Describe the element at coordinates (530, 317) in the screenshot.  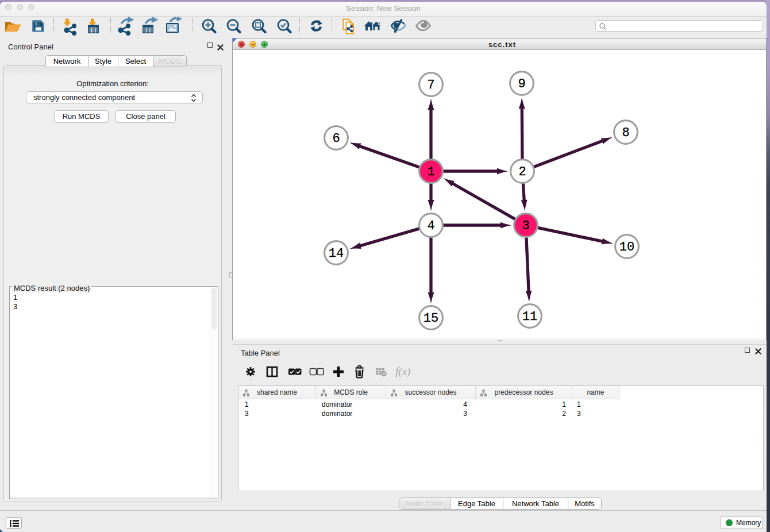
I see `svg-text: 11` at that location.